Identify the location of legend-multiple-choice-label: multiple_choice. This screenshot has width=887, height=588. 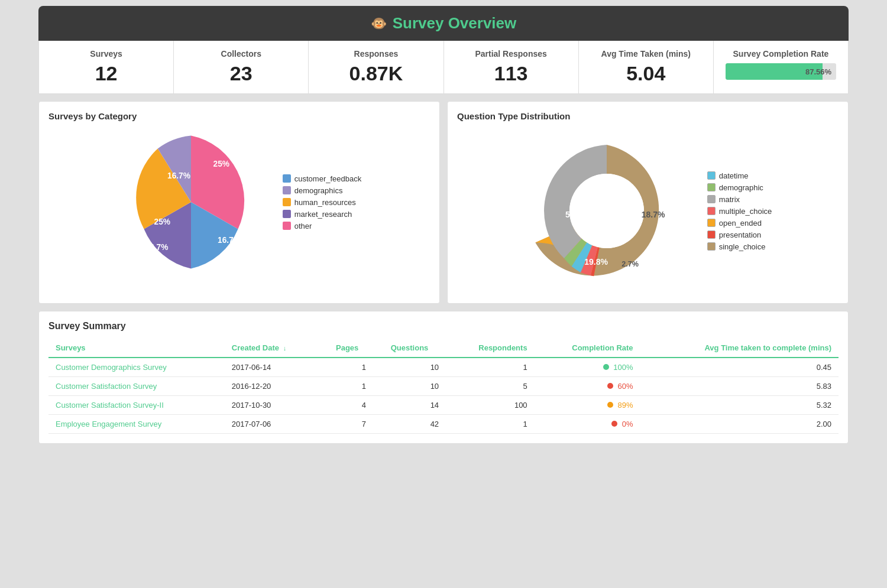
(746, 212).